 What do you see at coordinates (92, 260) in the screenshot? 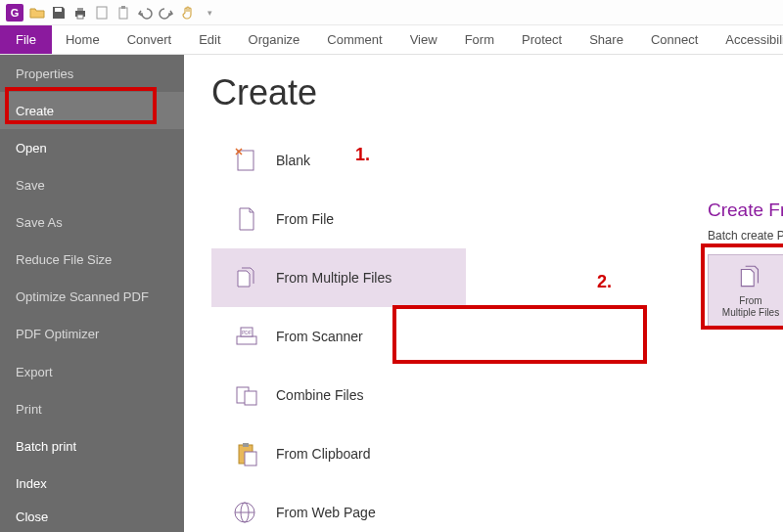
I see `sidebar-item-reduce-file-size: Reduce File Size` at bounding box center [92, 260].